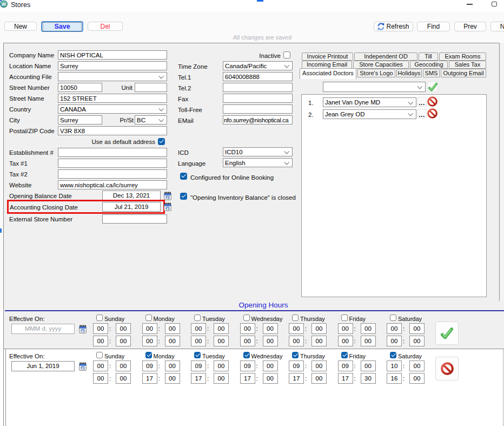 The image size is (504, 426). What do you see at coordinates (4, 4) in the screenshot?
I see `svg-text: W` at bounding box center [4, 4].